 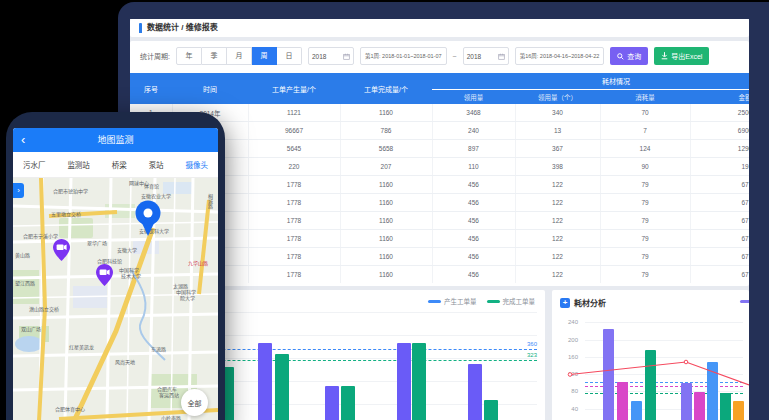 I want to click on map-expander-button: ›, so click(x=18, y=190).